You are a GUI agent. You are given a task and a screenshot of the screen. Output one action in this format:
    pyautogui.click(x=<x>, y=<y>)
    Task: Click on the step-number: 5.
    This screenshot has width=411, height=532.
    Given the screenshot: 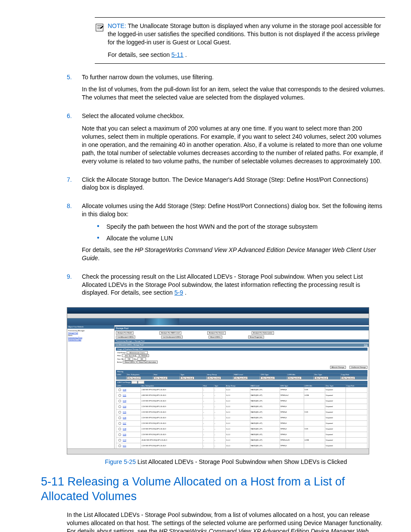 What is the action you would take?
    pyautogui.click(x=74, y=90)
    